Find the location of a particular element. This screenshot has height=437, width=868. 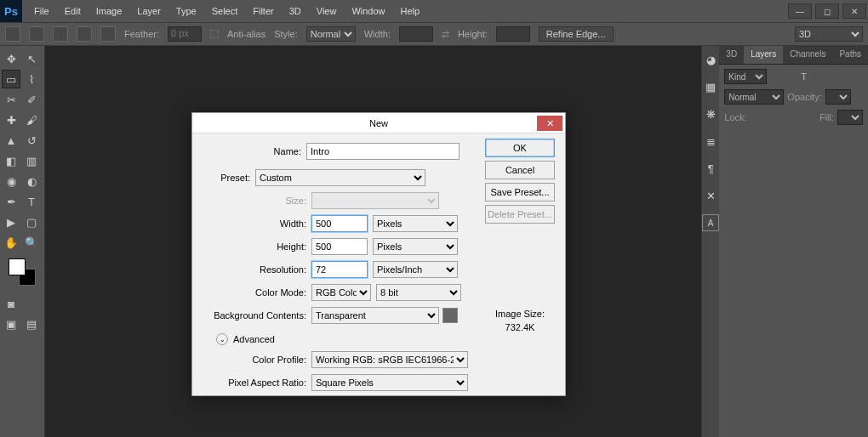

tab-layers: Layers is located at coordinates (763, 54).